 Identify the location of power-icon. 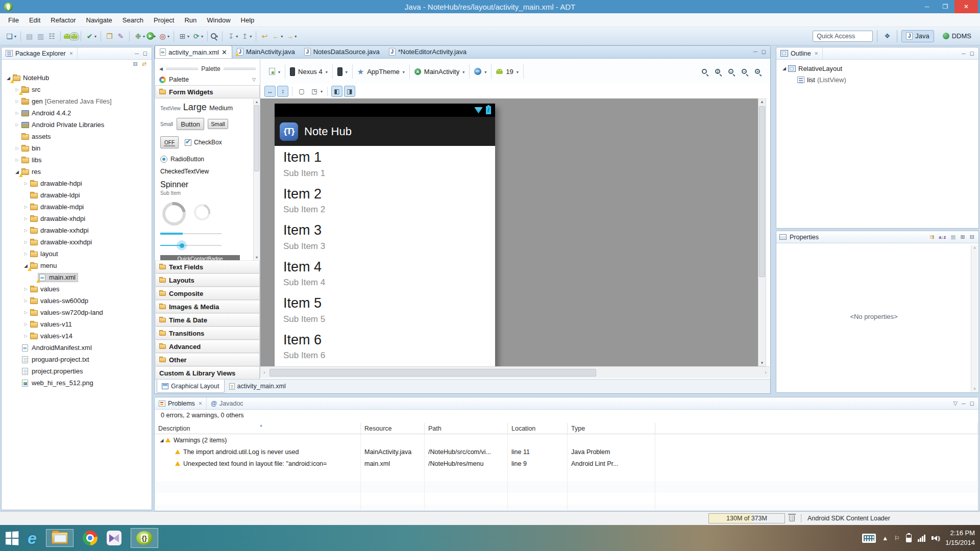
(909, 538).